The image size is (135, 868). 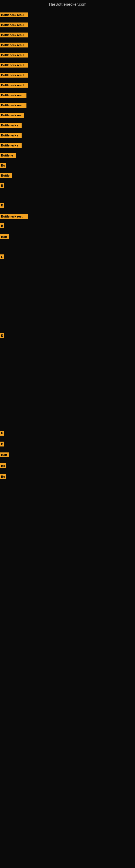 What do you see at coordinates (6, 176) in the screenshot?
I see `bar-label: Bottle` at bounding box center [6, 176].